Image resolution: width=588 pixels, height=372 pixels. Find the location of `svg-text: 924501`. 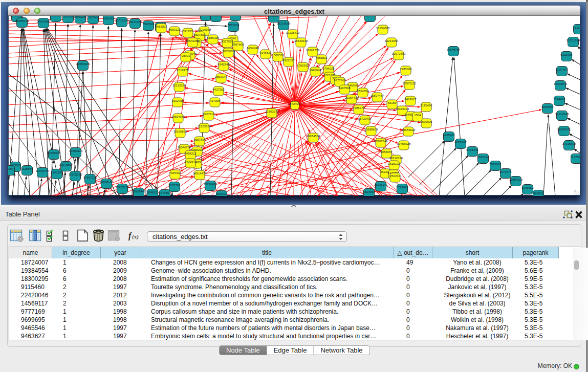

svg-text: 924501 is located at coordinates (538, 193).